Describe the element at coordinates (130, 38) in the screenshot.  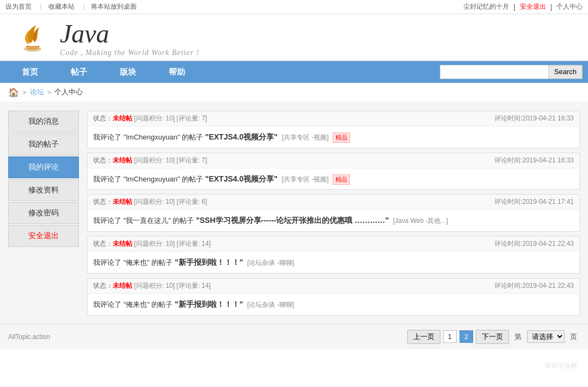
I see `header-text-area: Java Code , Making the World Work Better…` at that location.